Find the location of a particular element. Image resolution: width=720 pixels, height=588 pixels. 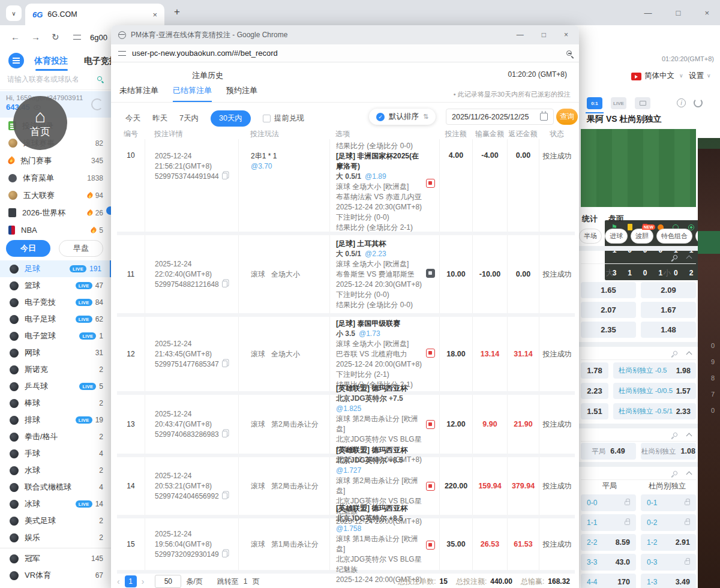

odds-button: 杜尚别独立 -0/0.51.57 is located at coordinates (655, 391).